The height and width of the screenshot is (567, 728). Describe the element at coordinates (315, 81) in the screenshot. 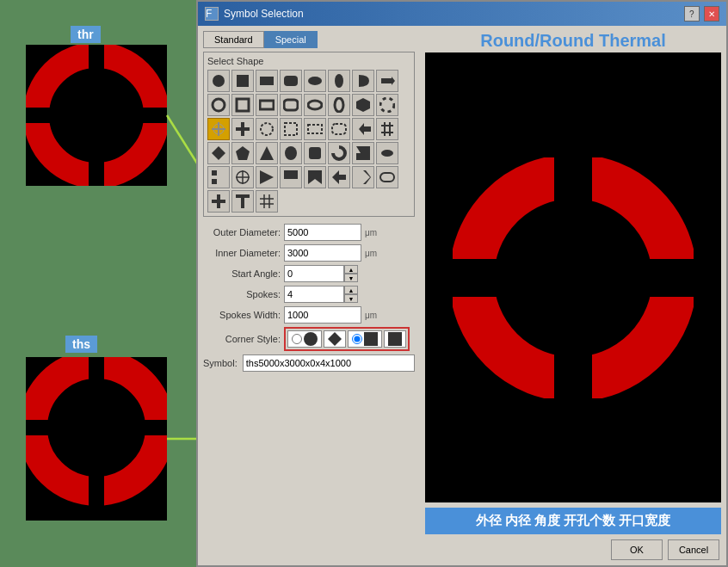

I see `shape-oval-h` at that location.